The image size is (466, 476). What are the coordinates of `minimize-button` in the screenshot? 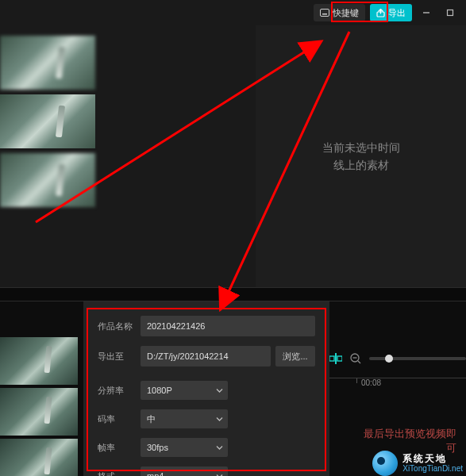 It's located at (426, 13).